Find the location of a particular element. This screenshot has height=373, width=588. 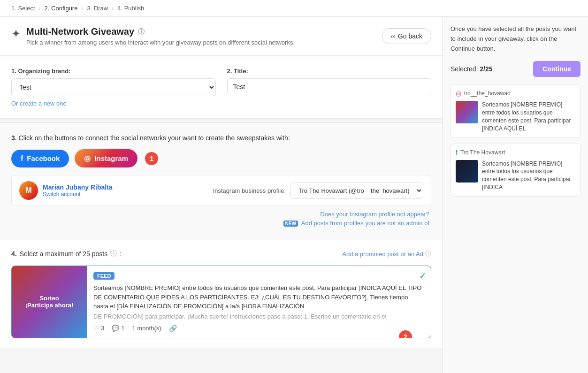

sidebar-network-label-ig: ◎ tro__the_hovawart is located at coordinates (515, 93).